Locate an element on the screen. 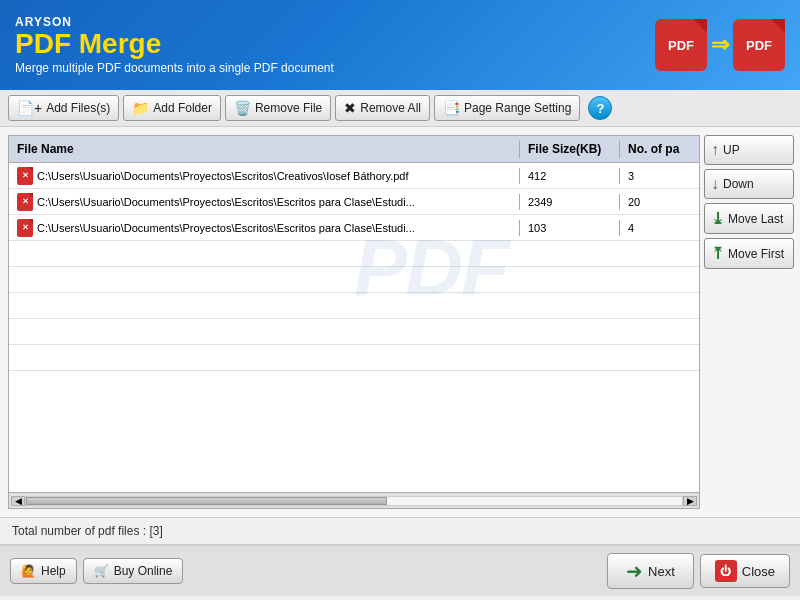  row-1-pages: 20 is located at coordinates (659, 202).